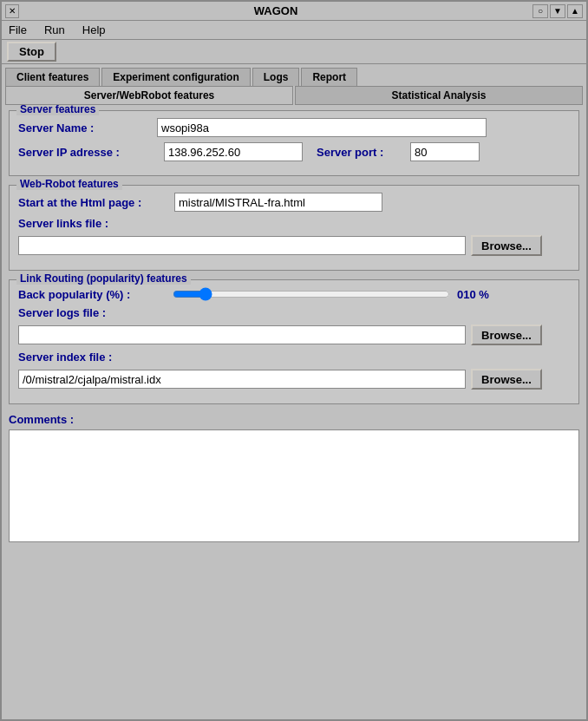 The width and height of the screenshot is (588, 721). I want to click on server-links-browse-button: Browse..., so click(506, 246).